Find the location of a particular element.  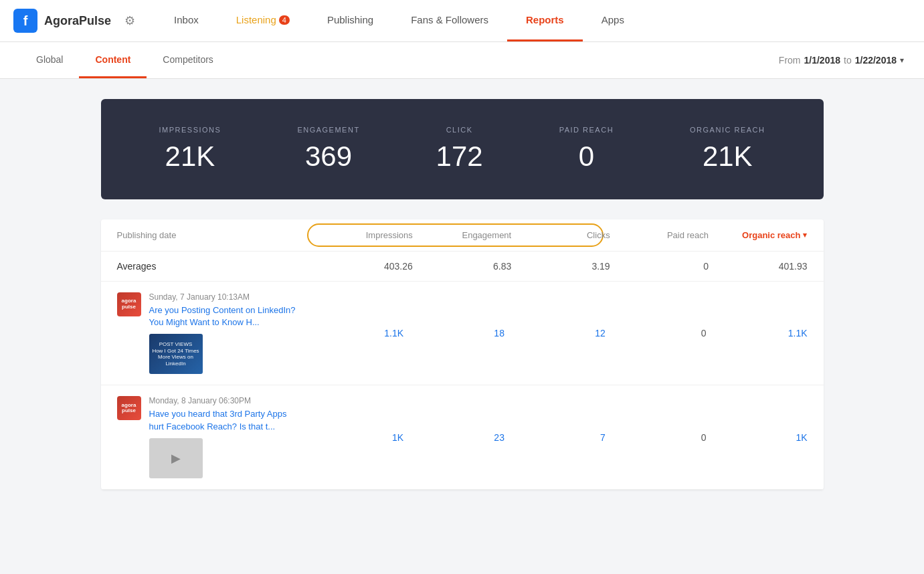

date-from: 1/1/2018 is located at coordinates (823, 60).